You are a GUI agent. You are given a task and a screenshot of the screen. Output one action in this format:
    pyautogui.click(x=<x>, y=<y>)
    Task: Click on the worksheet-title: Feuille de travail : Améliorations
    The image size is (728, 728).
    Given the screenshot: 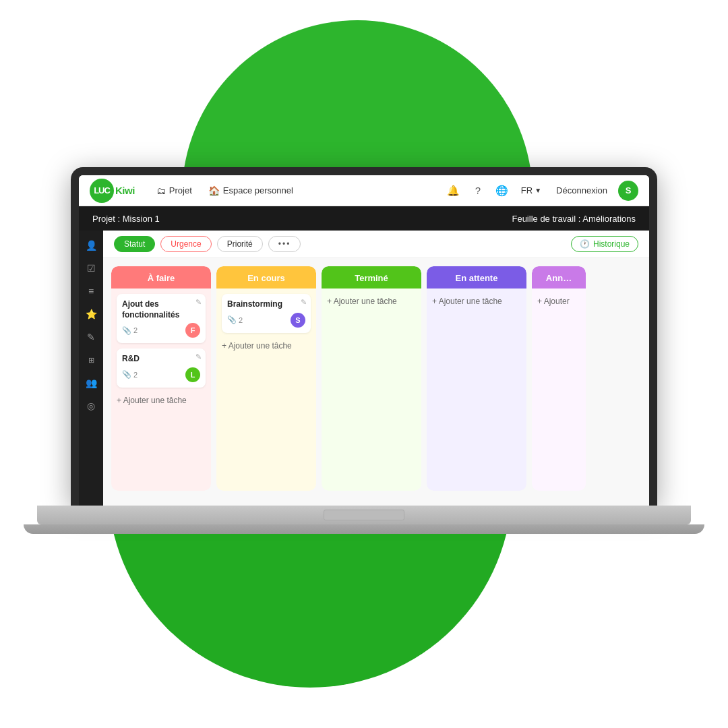 What is the action you would take?
    pyautogui.click(x=574, y=218)
    